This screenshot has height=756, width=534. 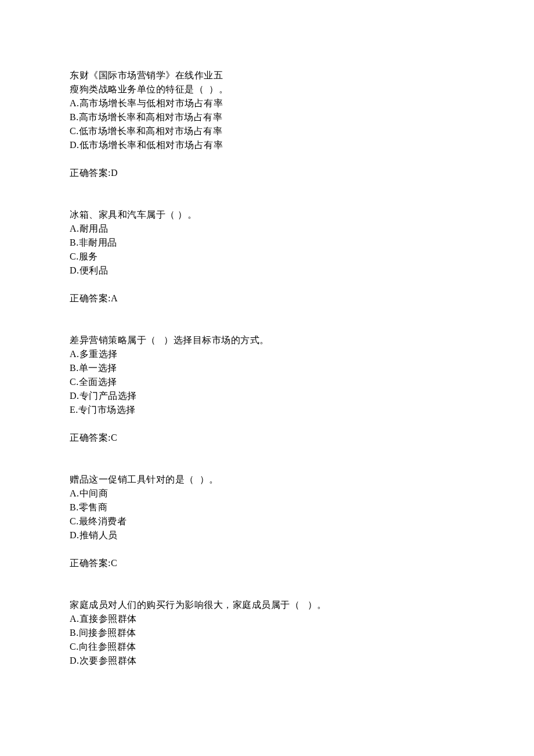 What do you see at coordinates (267, 368) in the screenshot?
I see `option: B.单一选择` at bounding box center [267, 368].